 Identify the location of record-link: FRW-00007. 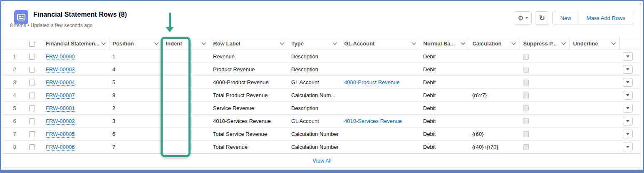
(60, 95).